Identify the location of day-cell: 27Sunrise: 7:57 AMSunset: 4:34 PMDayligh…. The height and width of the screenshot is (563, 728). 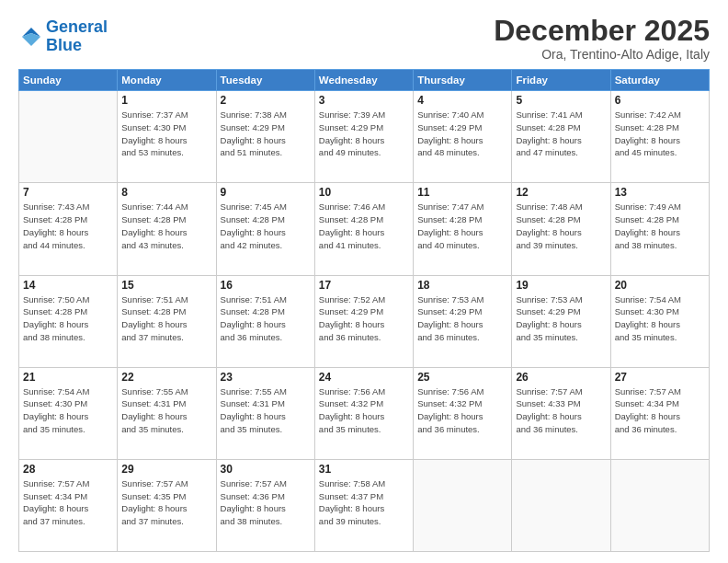
(660, 413).